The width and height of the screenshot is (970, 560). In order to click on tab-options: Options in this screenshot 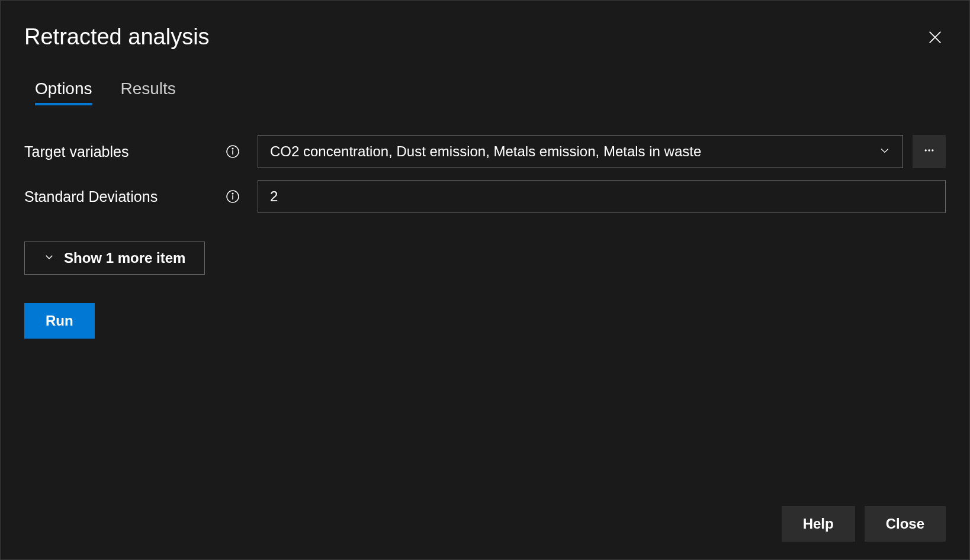, I will do `click(64, 92)`.